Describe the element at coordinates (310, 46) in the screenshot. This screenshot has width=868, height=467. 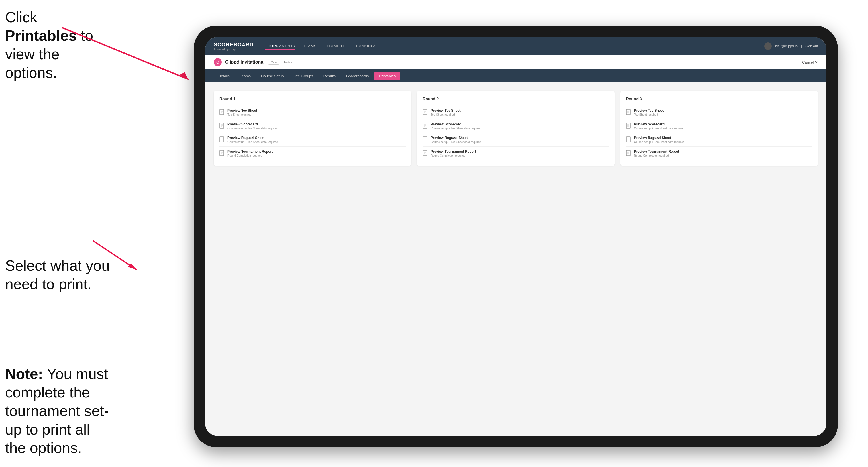
I see `nav-teams: TEAMS` at that location.